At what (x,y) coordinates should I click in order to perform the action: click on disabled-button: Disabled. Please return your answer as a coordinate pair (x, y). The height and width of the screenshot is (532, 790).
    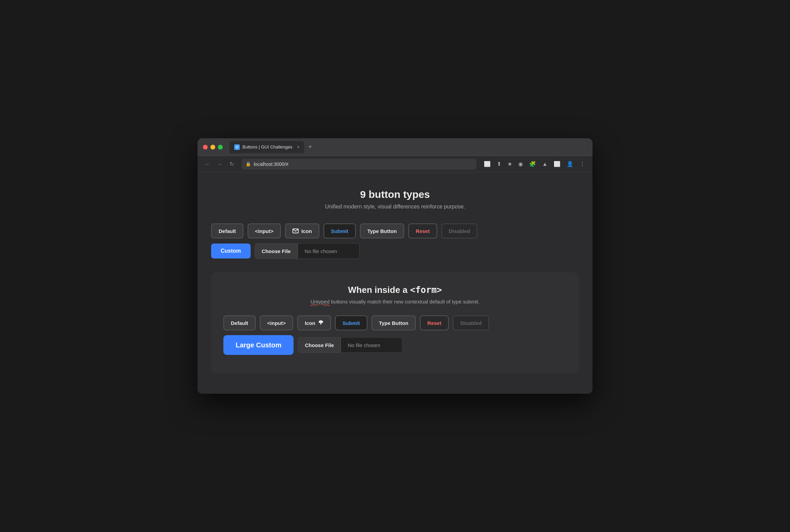
    Looking at the image, I should click on (460, 231).